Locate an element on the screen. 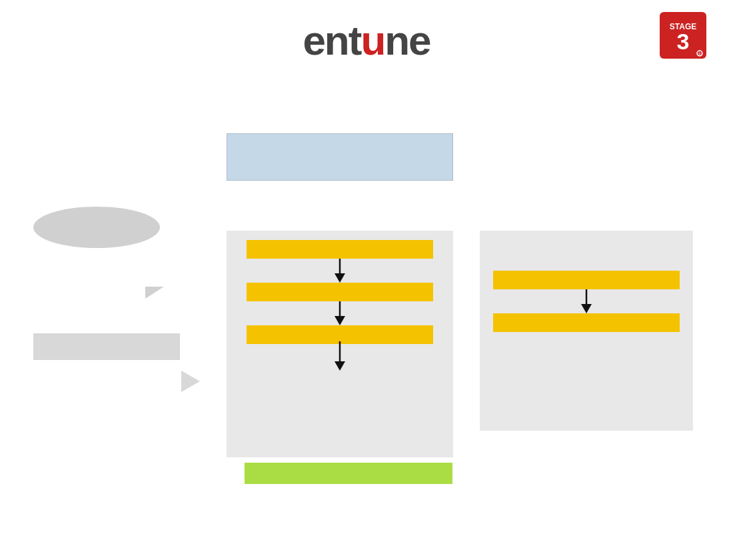 The image size is (733, 560). center-inner is located at coordinates (340, 344).